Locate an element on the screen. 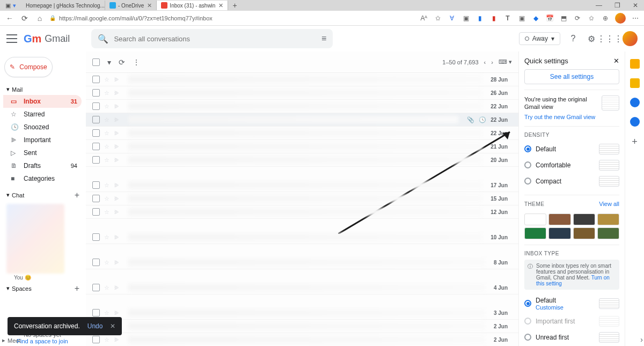 This screenshot has height=346, width=644. chat-section-header: ▾ Chat is located at coordinates (15, 195).